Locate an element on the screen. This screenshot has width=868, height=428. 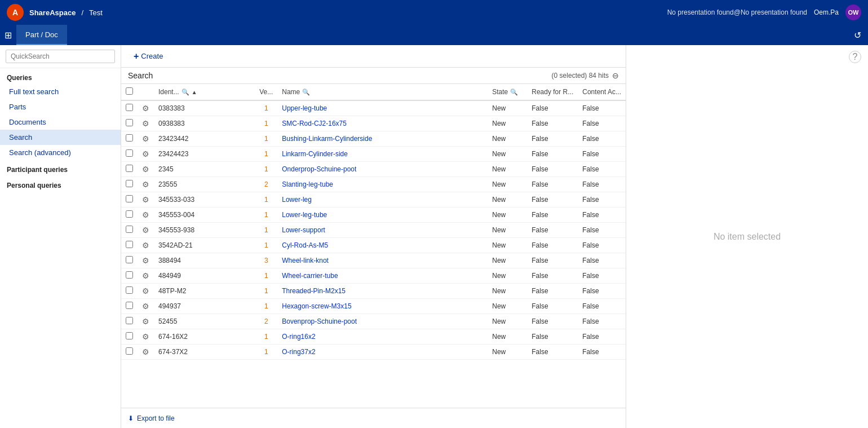
help-icon: ? is located at coordinates (855, 57).